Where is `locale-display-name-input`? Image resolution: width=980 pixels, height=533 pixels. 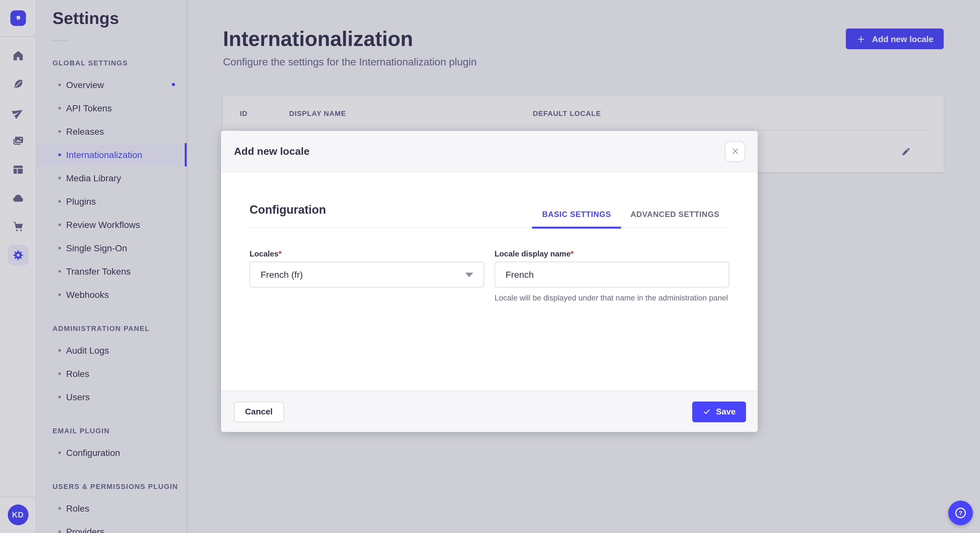 locale-display-name-input is located at coordinates (612, 274).